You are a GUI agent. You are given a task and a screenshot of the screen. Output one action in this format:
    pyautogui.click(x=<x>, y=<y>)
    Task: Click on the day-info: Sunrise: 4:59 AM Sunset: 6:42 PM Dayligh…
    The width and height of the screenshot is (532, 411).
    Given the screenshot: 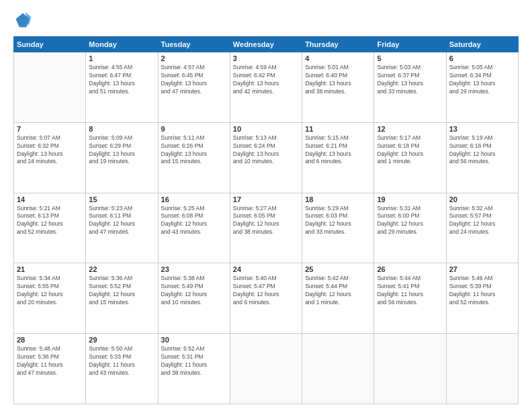 What is the action you would take?
    pyautogui.click(x=266, y=80)
    